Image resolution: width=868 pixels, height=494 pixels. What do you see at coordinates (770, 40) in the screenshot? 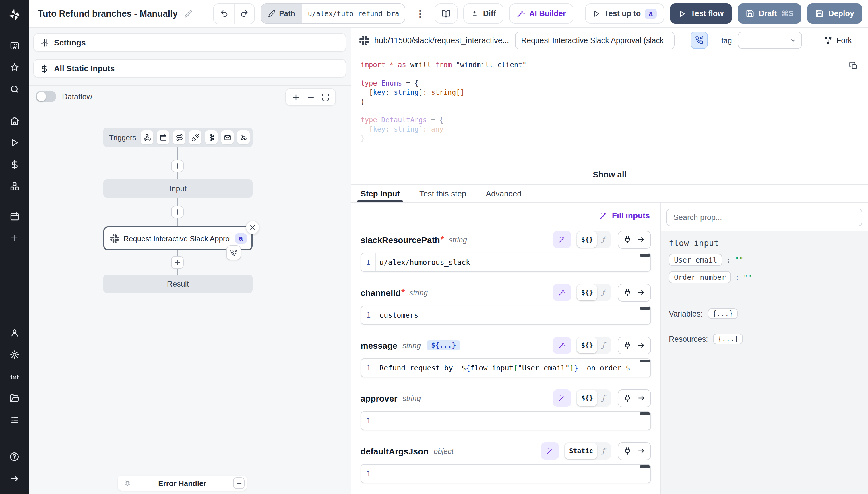
I see `tag-select` at bounding box center [770, 40].